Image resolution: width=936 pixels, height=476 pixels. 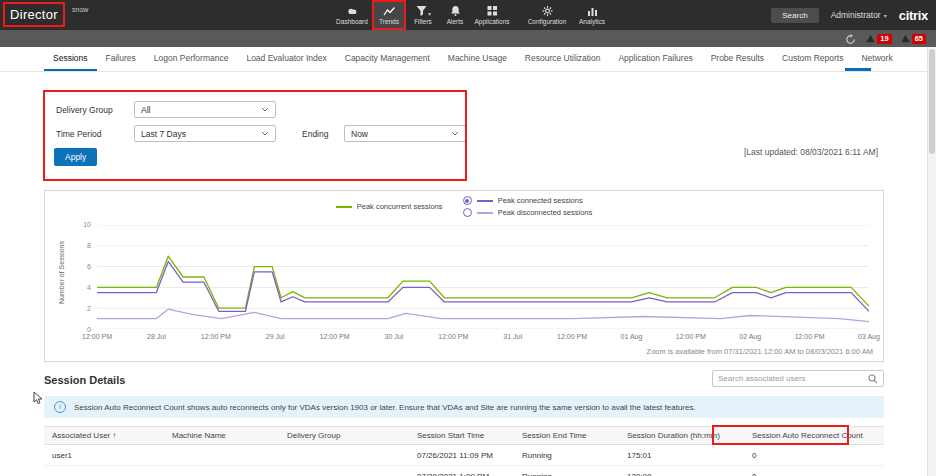 I want to click on nav-item-applications: Applications, so click(x=492, y=15).